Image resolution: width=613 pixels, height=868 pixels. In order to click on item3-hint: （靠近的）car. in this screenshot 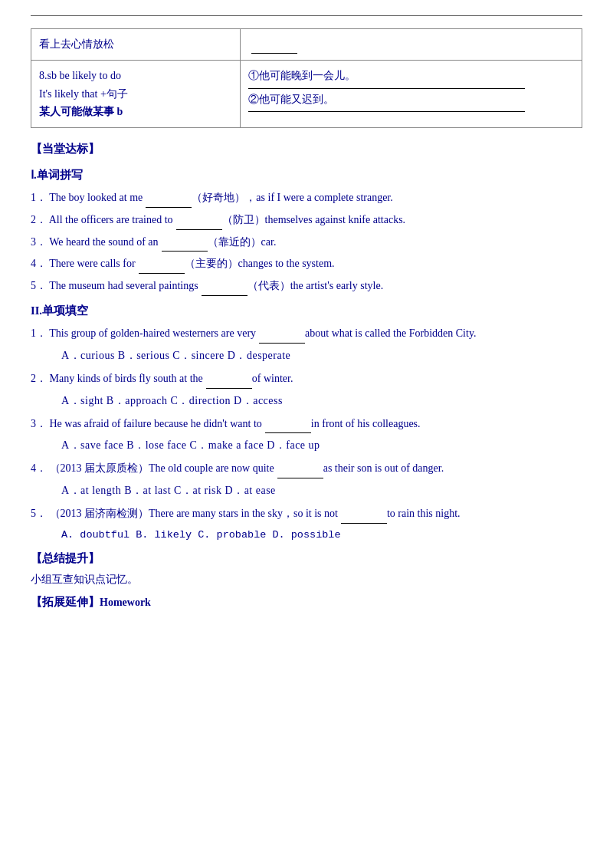, I will do `click(242, 242)`.